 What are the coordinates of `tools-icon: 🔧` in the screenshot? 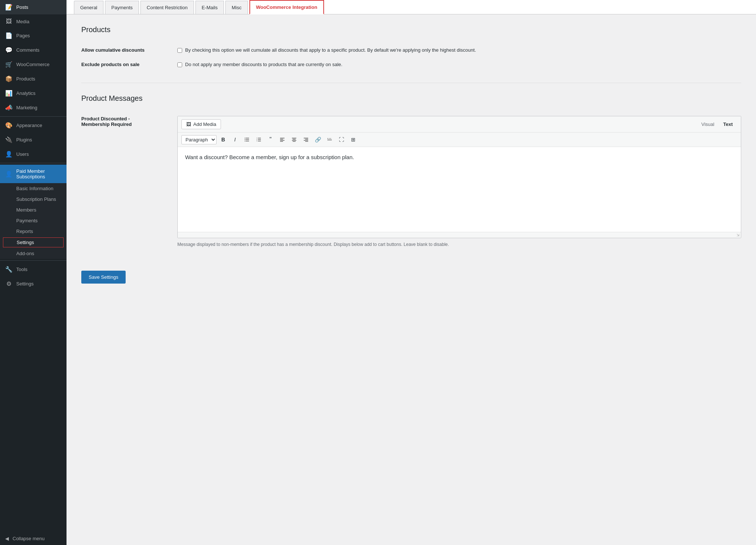 It's located at (9, 270).